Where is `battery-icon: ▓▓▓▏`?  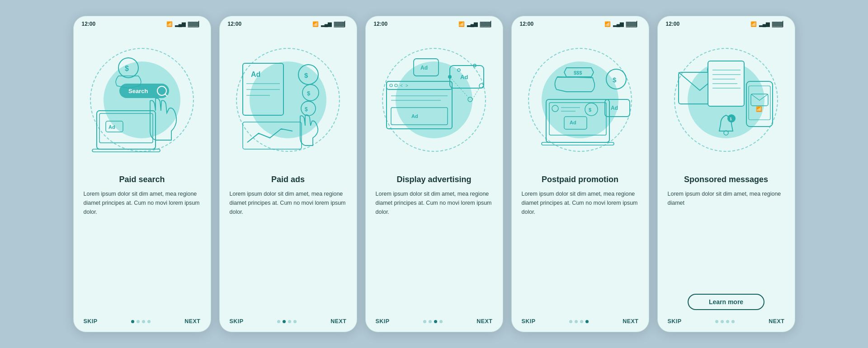 battery-icon: ▓▓▓▏ is located at coordinates (195, 24).